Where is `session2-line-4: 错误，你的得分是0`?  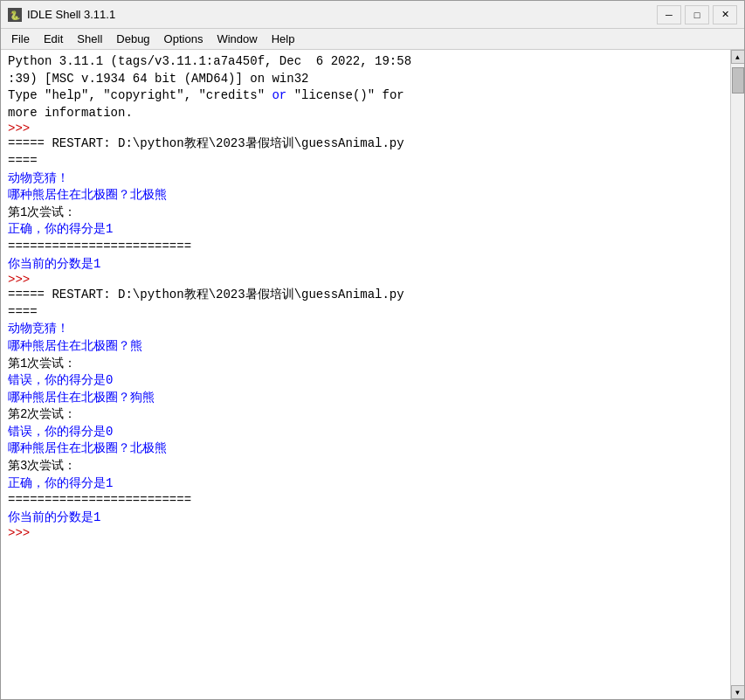 session2-line-4: 错误，你的得分是0 is located at coordinates (365, 381).